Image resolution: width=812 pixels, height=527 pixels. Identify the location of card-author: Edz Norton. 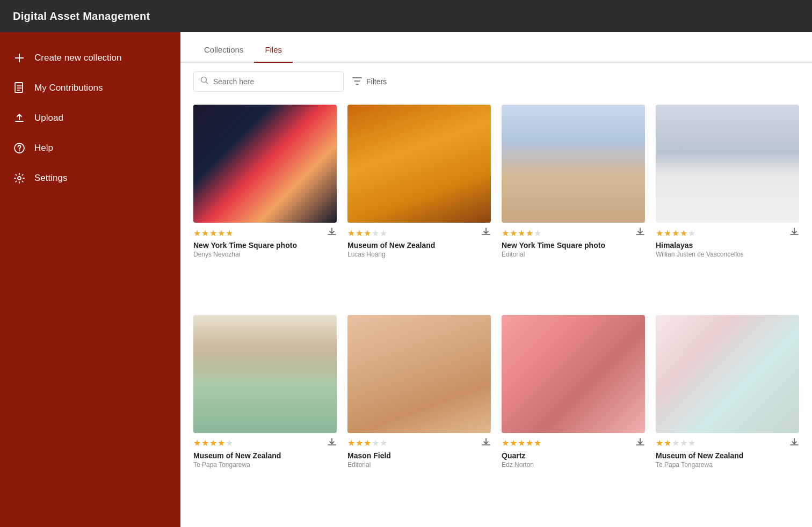
(574, 465).